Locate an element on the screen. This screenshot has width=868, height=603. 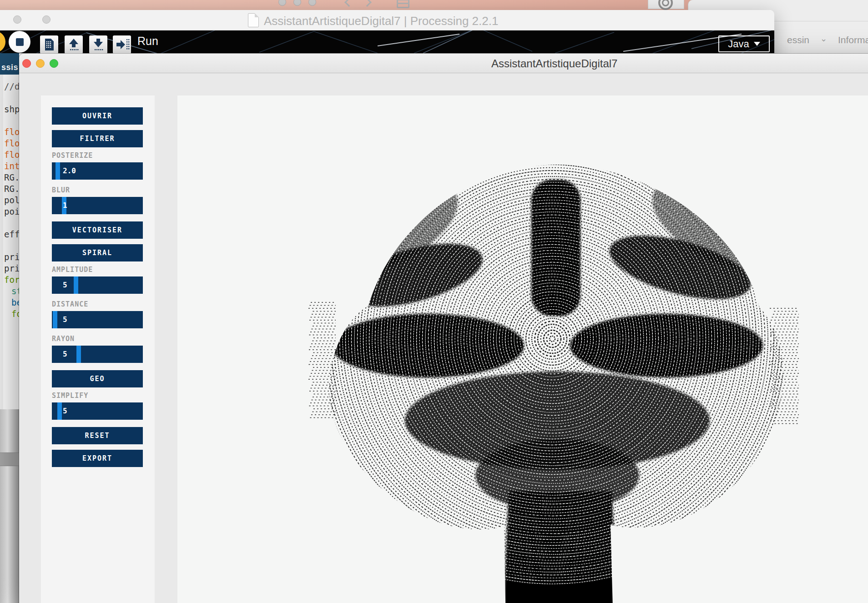
slider-rayon: 5 is located at coordinates (97, 354).